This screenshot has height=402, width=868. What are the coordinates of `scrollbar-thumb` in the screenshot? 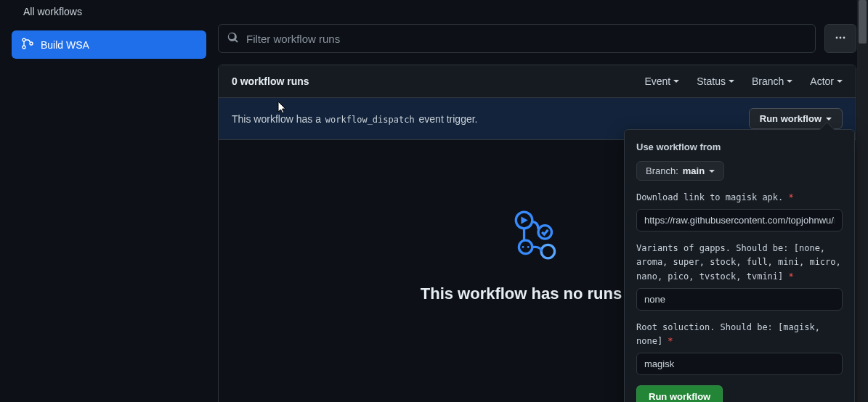 It's located at (863, 22).